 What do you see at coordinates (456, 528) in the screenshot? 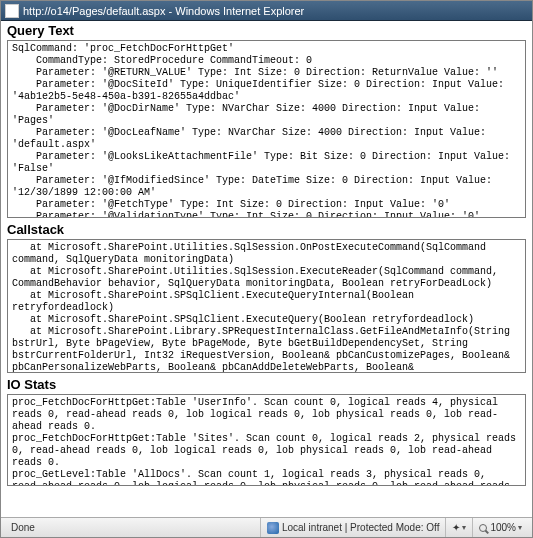
I see `status-unknown-icon: ✦` at bounding box center [456, 528].